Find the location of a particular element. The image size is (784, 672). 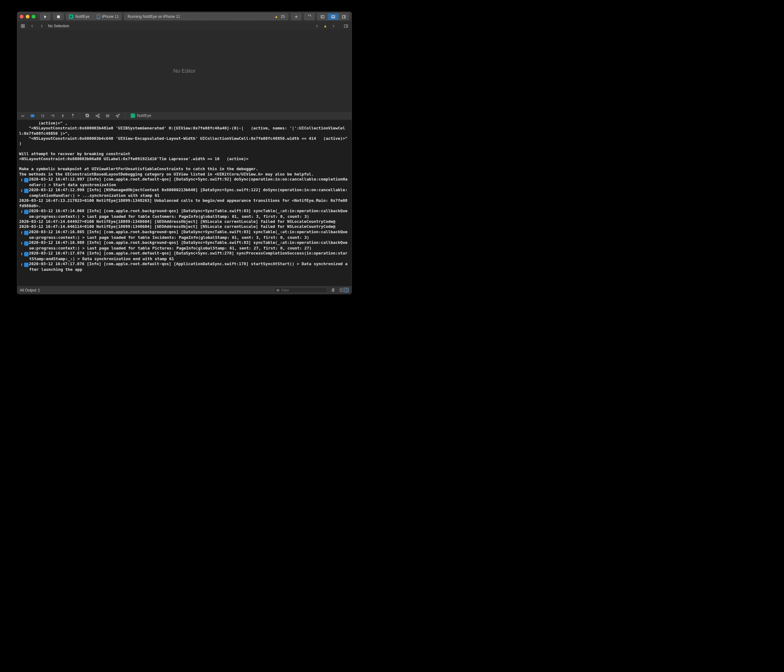

breakpoints-toggle-button is located at coordinates (33, 116).